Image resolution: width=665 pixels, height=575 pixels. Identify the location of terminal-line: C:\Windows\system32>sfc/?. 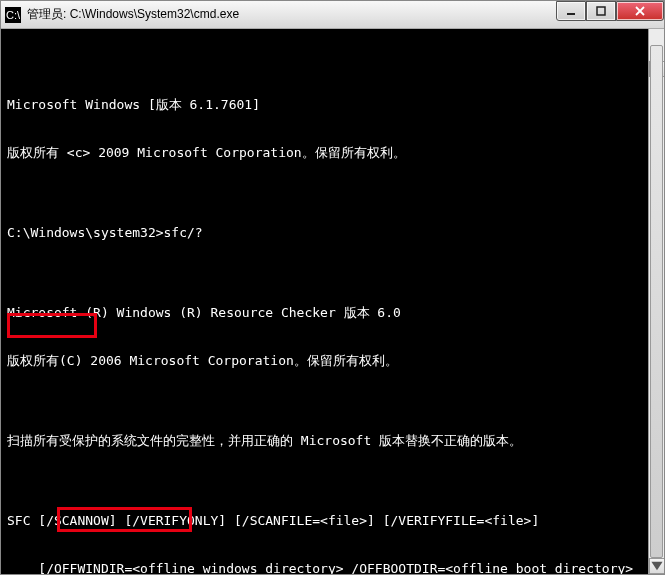
(327, 233).